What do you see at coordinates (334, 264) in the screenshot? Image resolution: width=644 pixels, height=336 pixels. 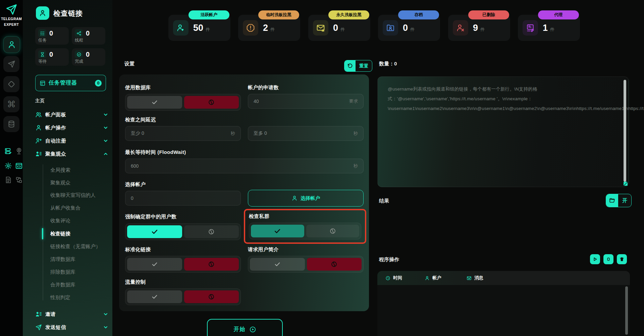 I see `request-profile-no-segment` at bounding box center [334, 264].